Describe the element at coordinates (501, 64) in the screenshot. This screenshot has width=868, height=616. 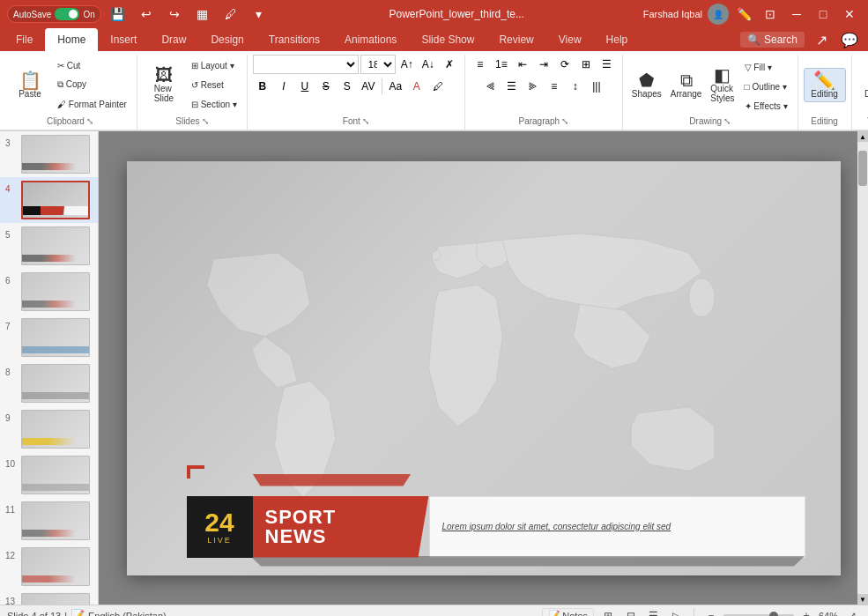
I see `numbering-button: 1≡` at that location.